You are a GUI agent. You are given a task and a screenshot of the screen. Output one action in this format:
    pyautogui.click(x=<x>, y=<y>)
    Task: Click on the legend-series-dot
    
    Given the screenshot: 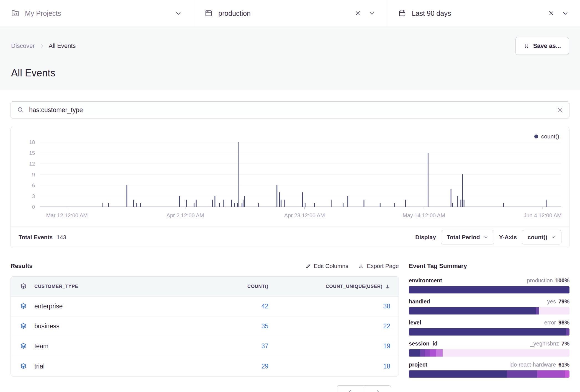 What is the action you would take?
    pyautogui.click(x=536, y=136)
    